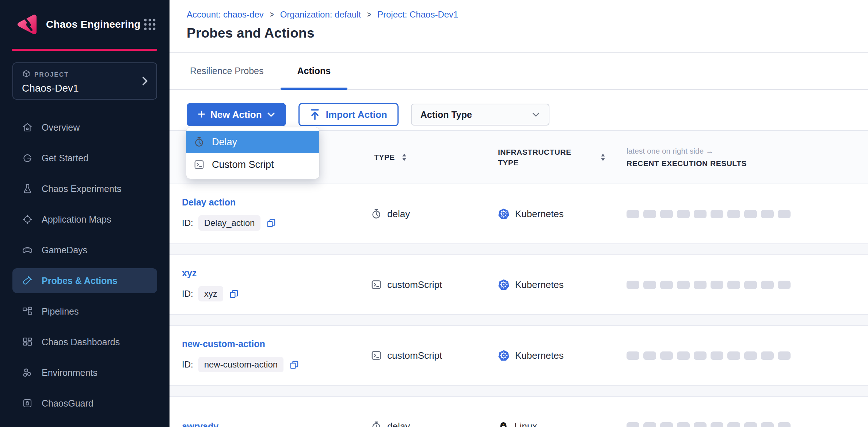 The width and height of the screenshot is (868, 427). What do you see at coordinates (321, 15) in the screenshot?
I see `breadcrumb-link: Organization: default` at bounding box center [321, 15].